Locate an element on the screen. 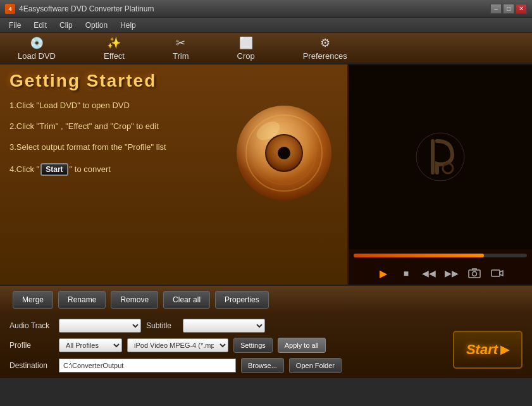  destination-input is located at coordinates (147, 366).